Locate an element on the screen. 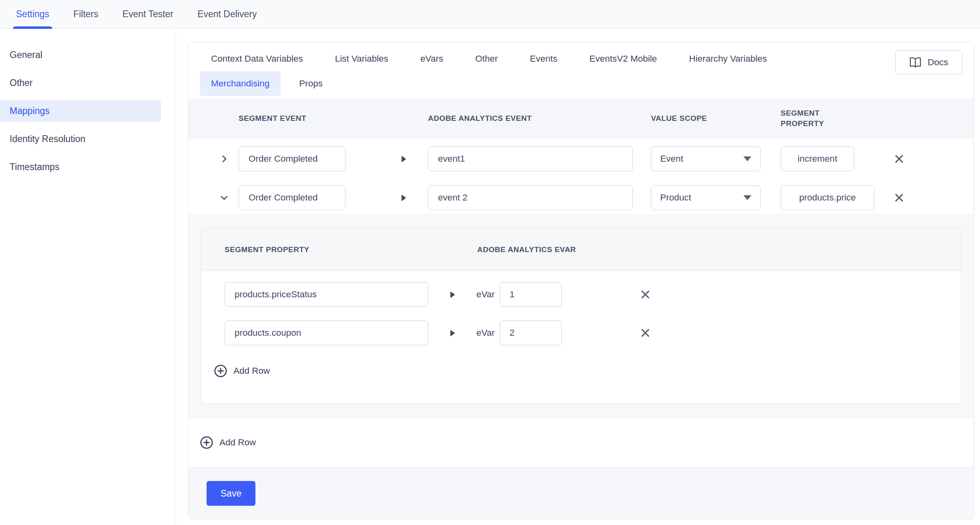  collapse-row-button is located at coordinates (224, 198).